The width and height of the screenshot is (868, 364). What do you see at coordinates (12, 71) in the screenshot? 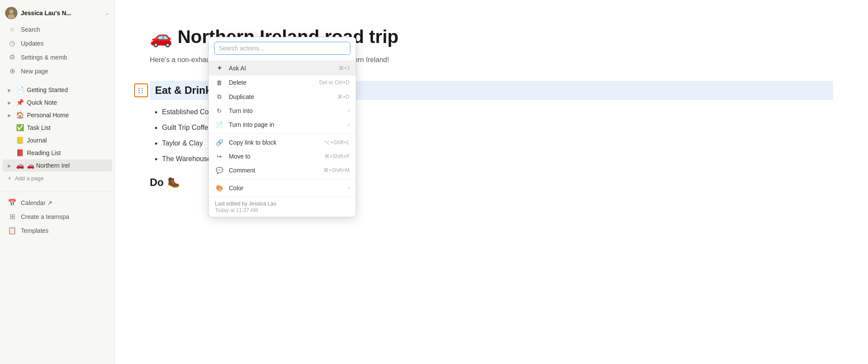
I see `plus-circle-icon: ⊕` at bounding box center [12, 71].